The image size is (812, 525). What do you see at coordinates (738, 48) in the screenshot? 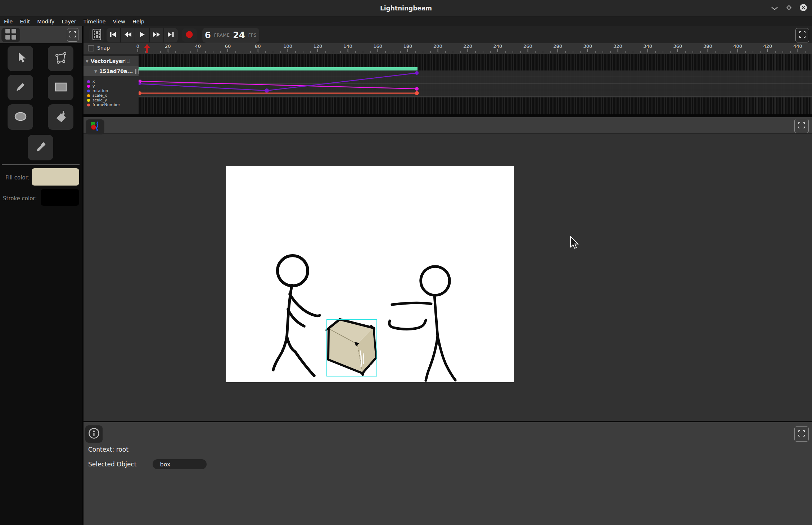
I see `ruler-tick-label: 400` at bounding box center [738, 48].